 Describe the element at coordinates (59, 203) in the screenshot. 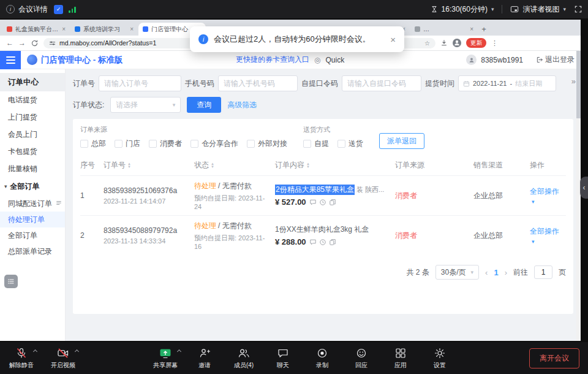

I see `drag-handle-icon` at that location.